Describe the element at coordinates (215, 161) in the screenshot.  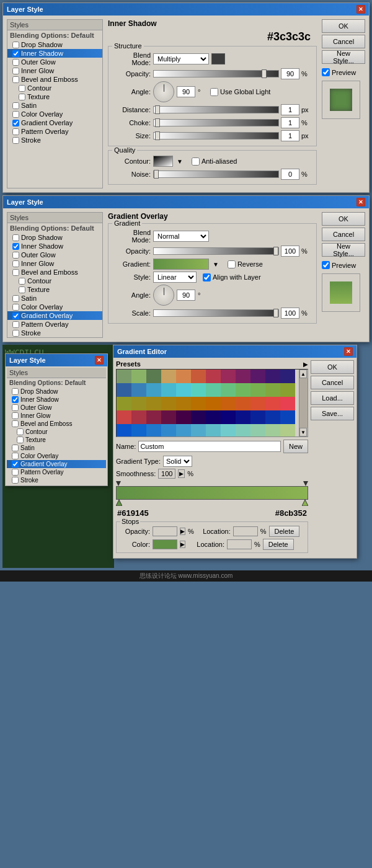
I see `panel1-anti-aliased-label: Anti-aliased` at that location.